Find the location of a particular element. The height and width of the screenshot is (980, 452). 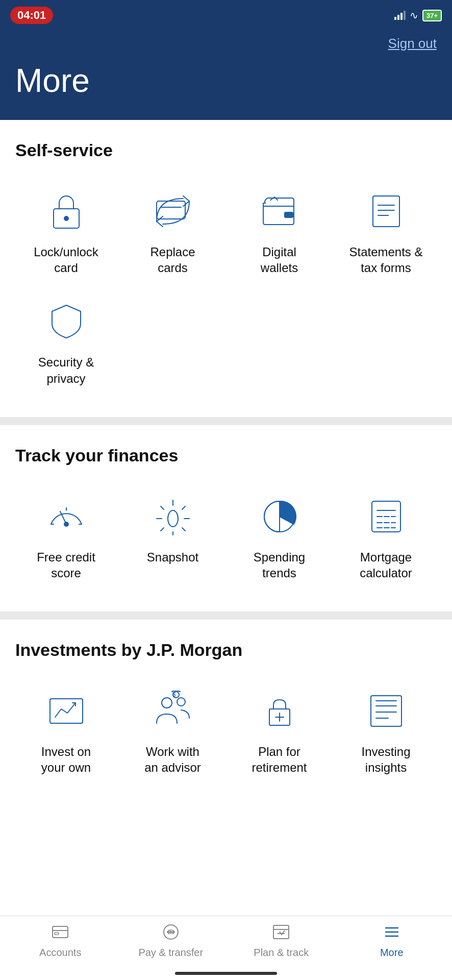

investments-title: Investments by J.P. Morgan is located at coordinates (226, 650).